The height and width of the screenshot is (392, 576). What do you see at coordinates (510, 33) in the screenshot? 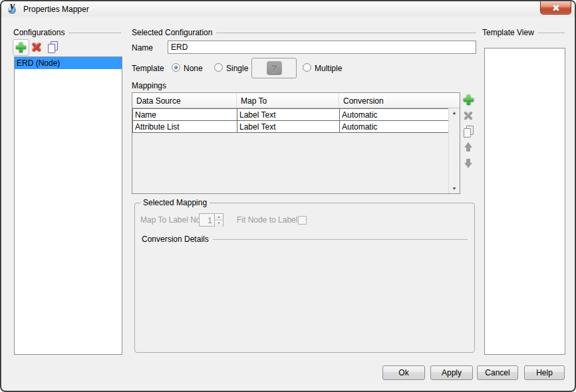
I see `template-view-title-label: Template View` at bounding box center [510, 33].